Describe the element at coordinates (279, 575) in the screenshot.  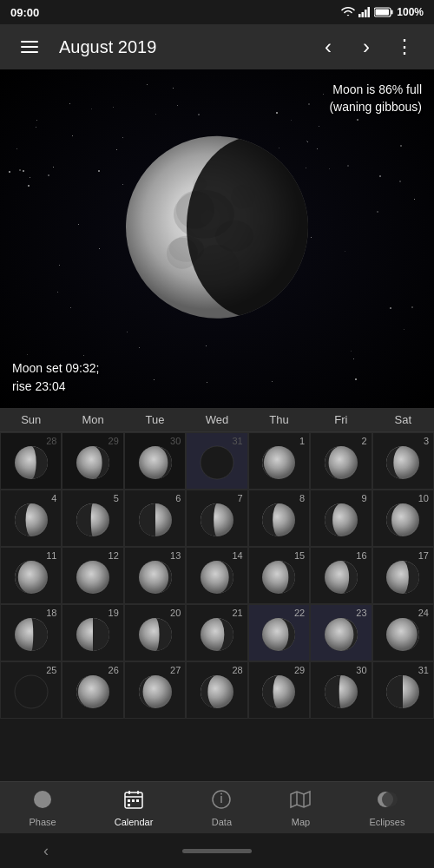
I see `cal-cell-15: 15` at that location.